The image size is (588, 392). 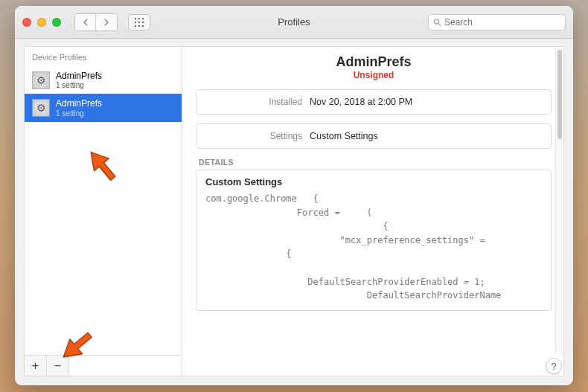 I want to click on info-row-settings: Settings Custom Settings, so click(x=374, y=136).